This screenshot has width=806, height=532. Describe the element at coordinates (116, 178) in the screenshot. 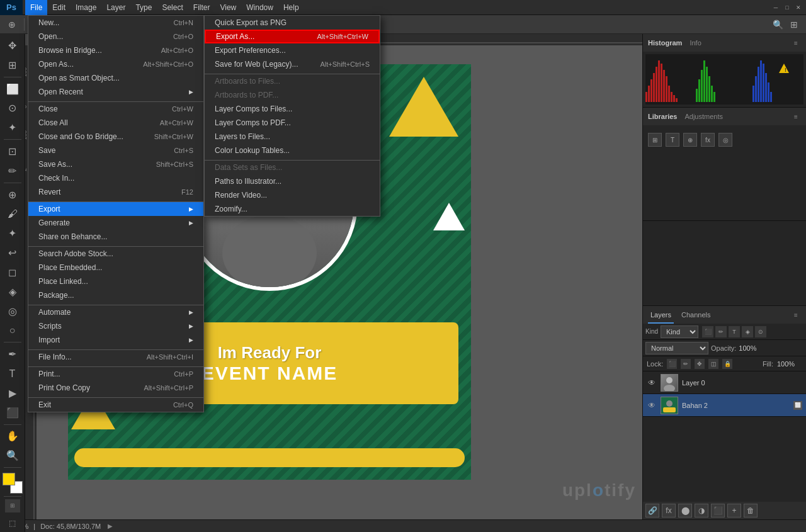

I see `menu-check-in: Check In...` at that location.